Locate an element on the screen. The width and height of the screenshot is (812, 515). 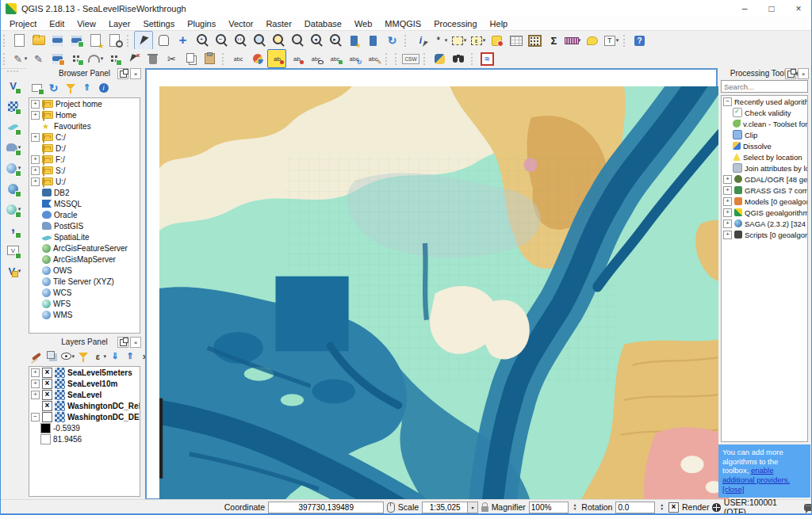
filter-browser is located at coordinates (70, 87).